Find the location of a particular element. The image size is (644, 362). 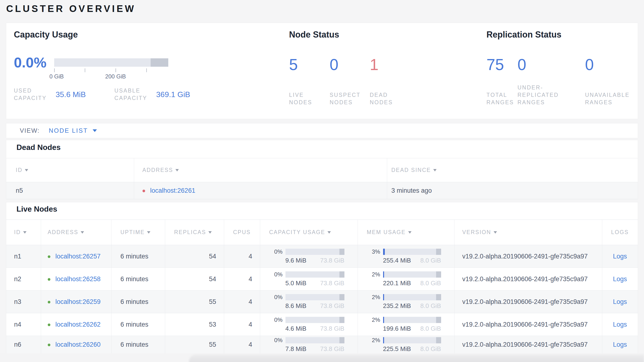

live-node-mem-usage: 2% 235.2 MiB 8.0 GiB is located at coordinates (406, 302).